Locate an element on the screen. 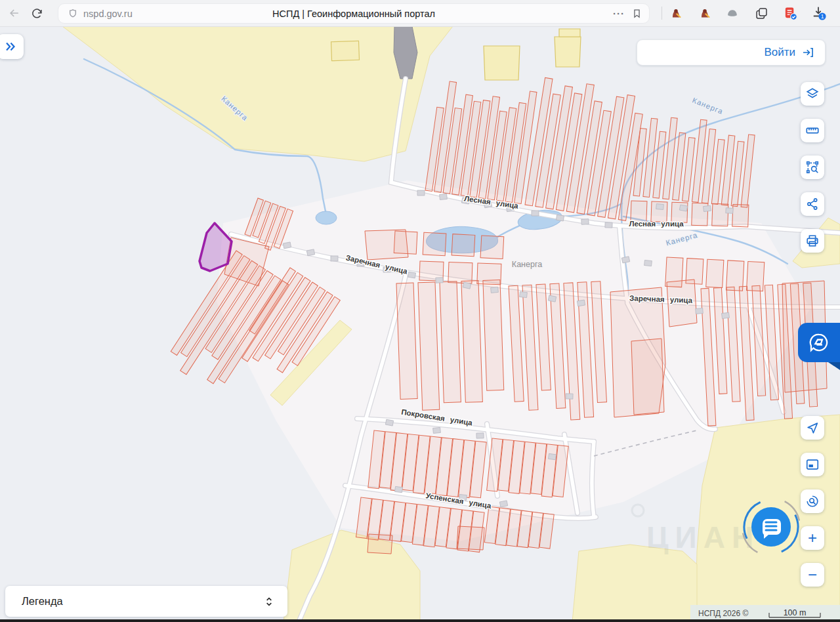 The image size is (840, 622). url-bar: nspd.gov.ru НСПД | Геоинформационный пор… is located at coordinates (354, 13).